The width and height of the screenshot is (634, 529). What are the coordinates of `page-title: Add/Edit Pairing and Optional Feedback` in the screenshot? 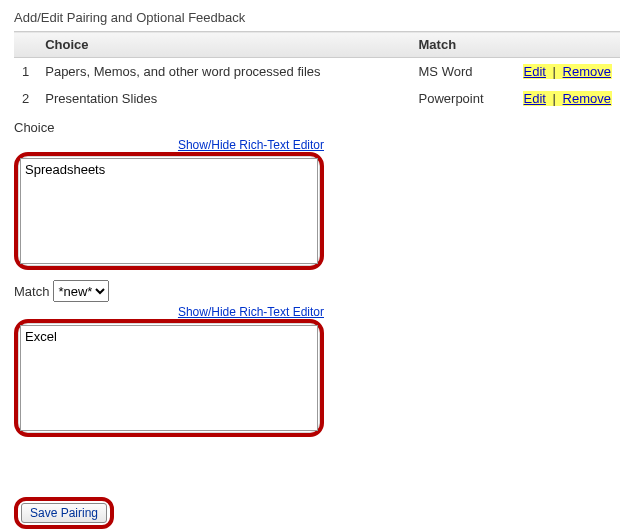 It's located at (317, 18).